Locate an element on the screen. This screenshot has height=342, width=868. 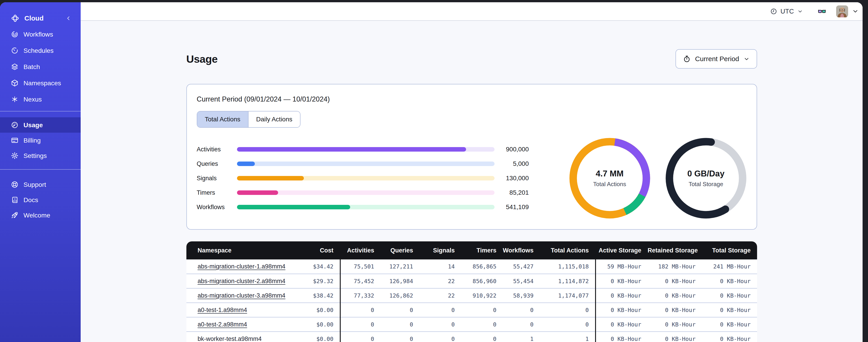
sidebar-item-support: Support is located at coordinates (40, 184).